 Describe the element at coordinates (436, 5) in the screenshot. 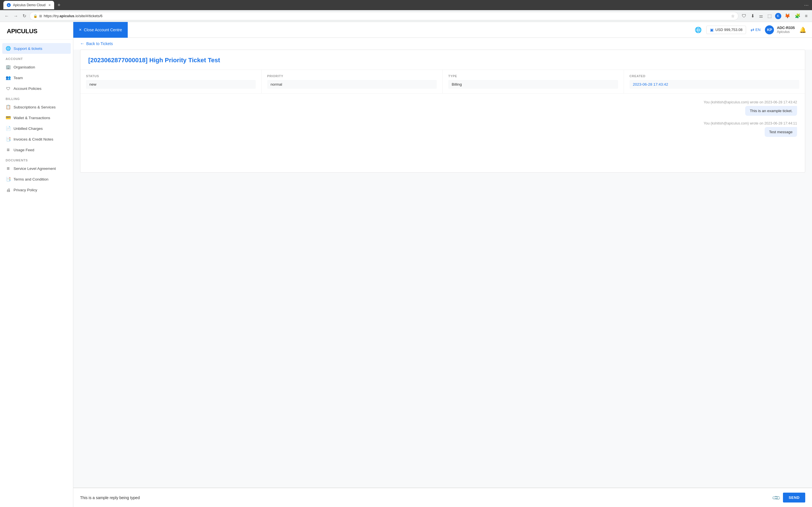

I see `tab-end: ⋯` at that location.